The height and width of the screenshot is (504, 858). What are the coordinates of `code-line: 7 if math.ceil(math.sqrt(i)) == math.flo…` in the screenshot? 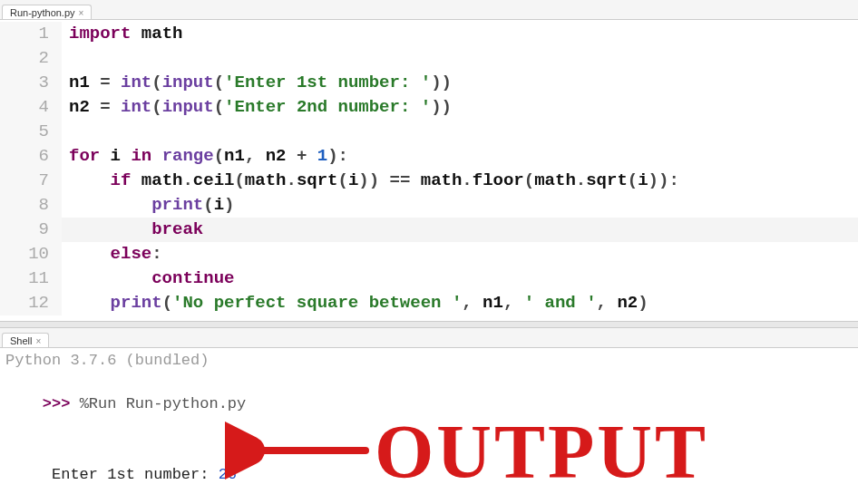 It's located at (429, 181).